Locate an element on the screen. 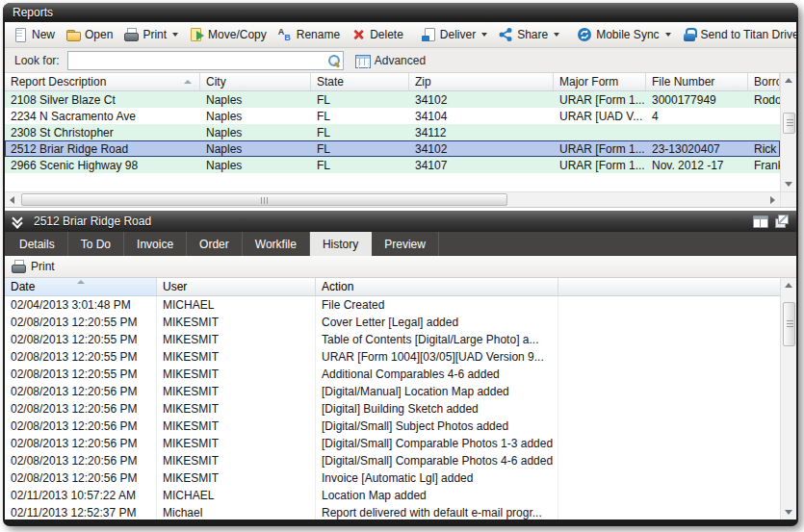 Image resolution: width=804 pixels, height=532 pixels. table-row: 2234 N Sacramento Ave Naples FL 34104 UR… is located at coordinates (393, 115).